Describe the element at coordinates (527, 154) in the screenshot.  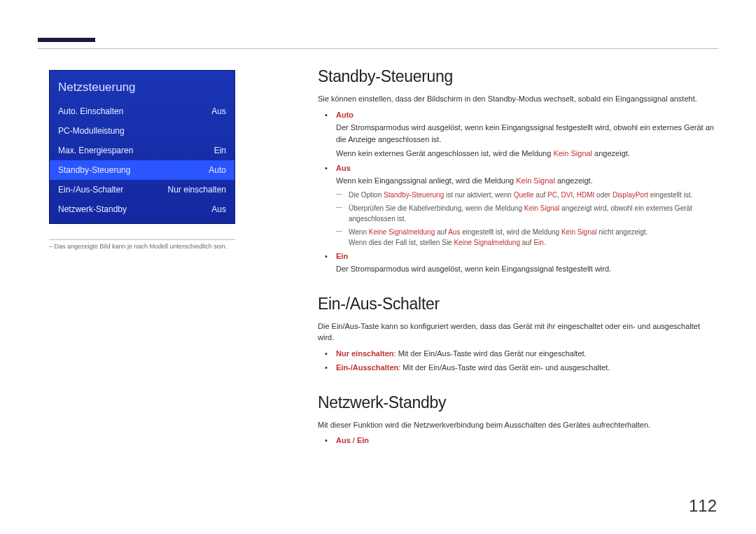
I see `bullet-text: Wenn kein externes Gerät angeschlossen i…` at that location.